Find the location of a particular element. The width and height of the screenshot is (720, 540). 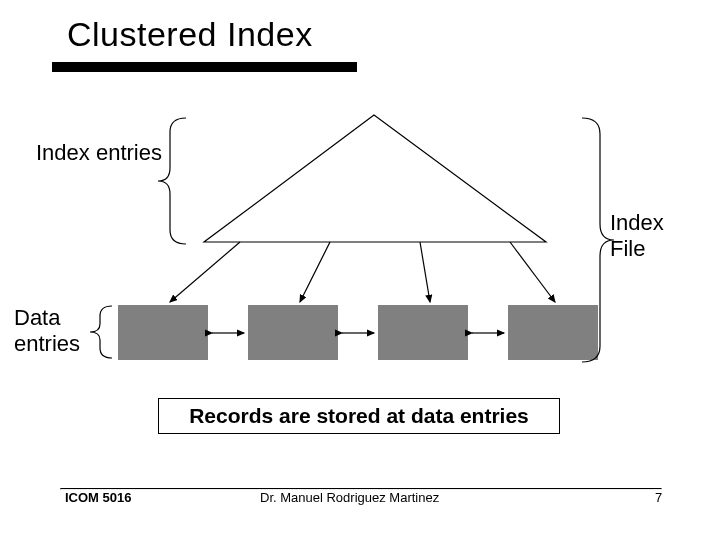

footer-left: ICOM 5016 is located at coordinates (98, 498).